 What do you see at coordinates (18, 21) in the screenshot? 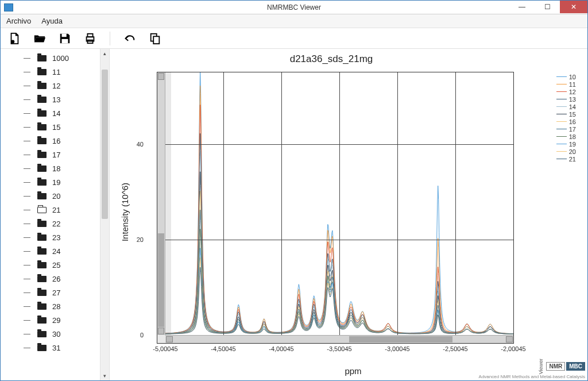
I see `menu-file: Archivo` at bounding box center [18, 21].